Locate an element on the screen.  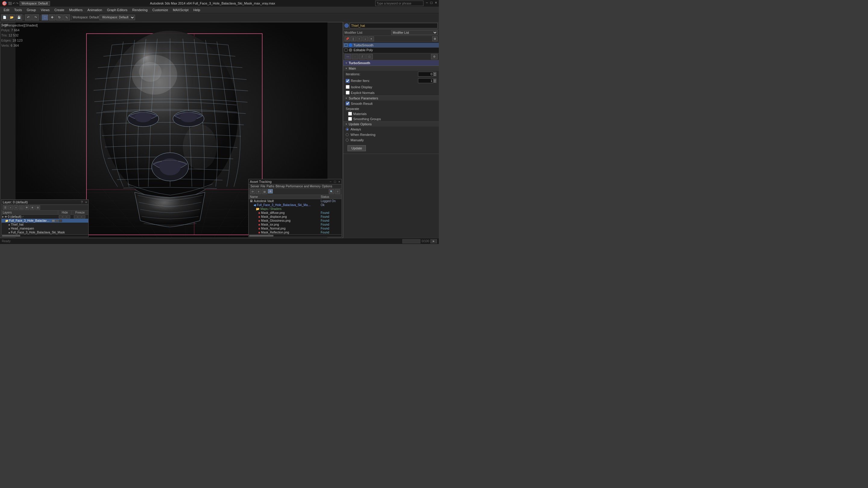
at-menu-file: File is located at coordinates (263, 186).